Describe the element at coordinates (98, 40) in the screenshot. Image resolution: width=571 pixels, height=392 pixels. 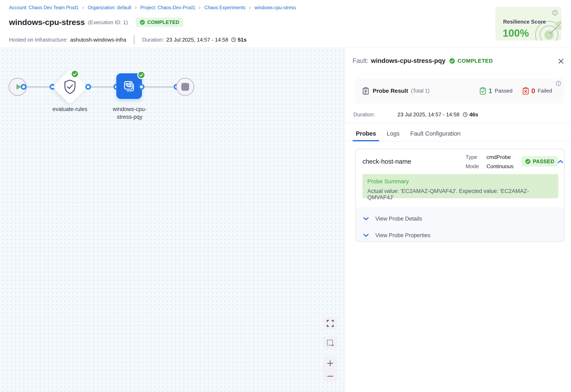
I see `infrastructure-name: ashutosh-windows-infra` at that location.